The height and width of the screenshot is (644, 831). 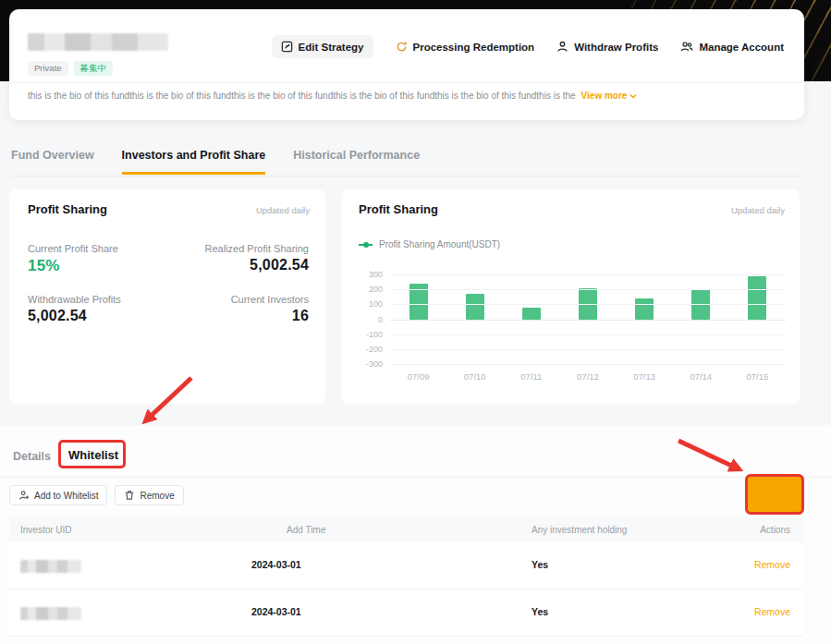 I want to click on chart-ytick-label: -100, so click(x=362, y=334).